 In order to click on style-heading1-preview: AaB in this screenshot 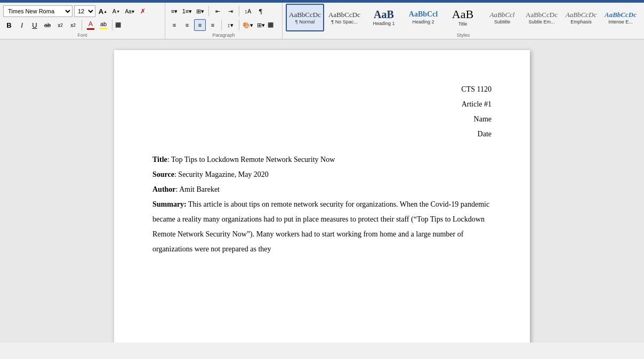, I will do `click(384, 14)`.